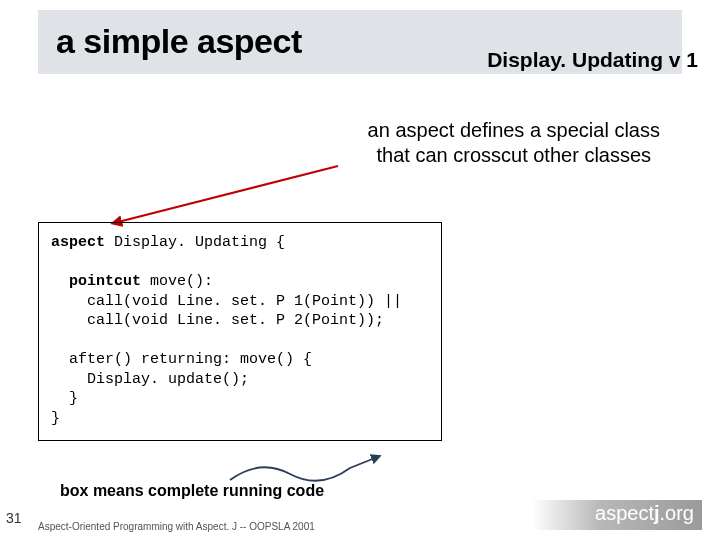  What do you see at coordinates (14, 518) in the screenshot?
I see `page-number: 31` at bounding box center [14, 518].